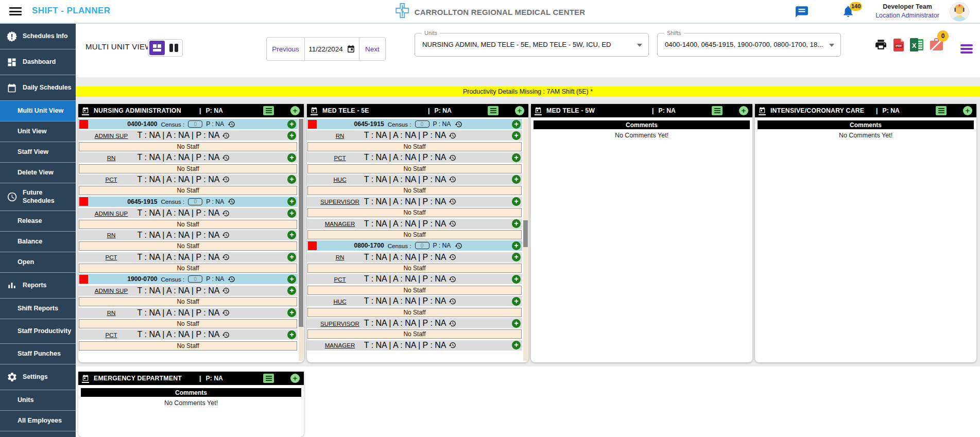 Image resolution: width=980 pixels, height=437 pixels. What do you see at coordinates (174, 48) in the screenshot?
I see `column-view-icon` at bounding box center [174, 48].